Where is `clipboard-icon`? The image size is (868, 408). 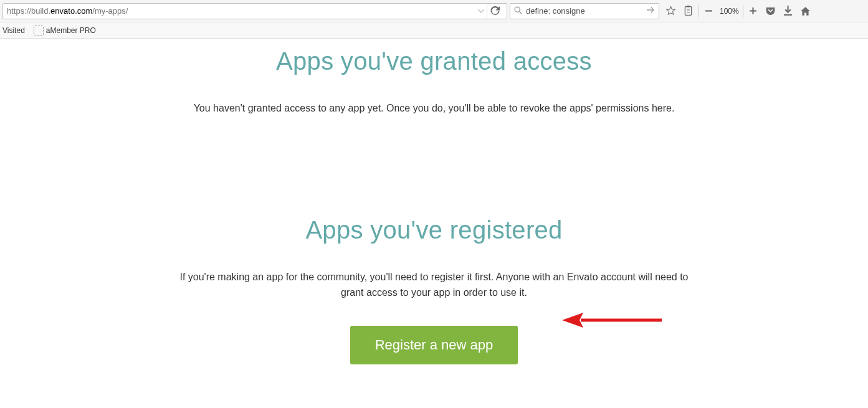
clipboard-icon is located at coordinates (688, 11).